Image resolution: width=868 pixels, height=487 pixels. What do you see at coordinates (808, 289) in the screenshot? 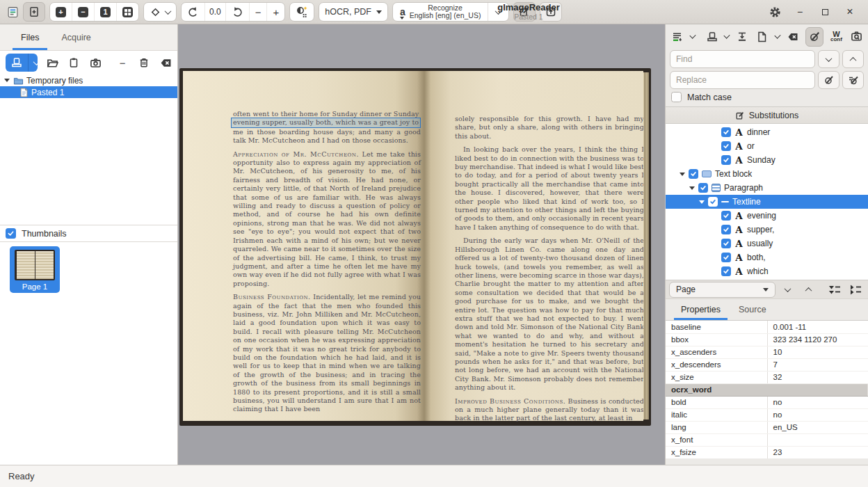
I see `previous-item-button` at bounding box center [808, 289].